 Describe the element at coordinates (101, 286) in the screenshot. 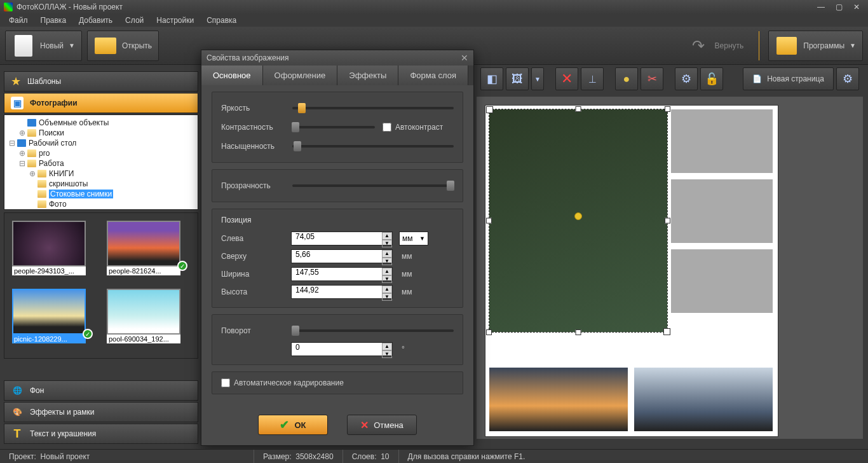

I see `thumbnail-grid: people-2943103_... ✓ people-821624... ✓ …` at that location.